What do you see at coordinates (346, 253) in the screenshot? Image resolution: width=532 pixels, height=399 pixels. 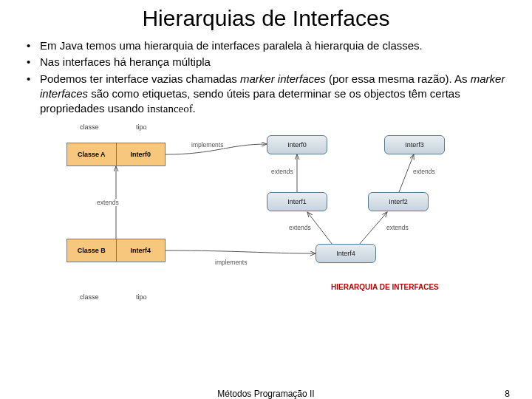 I see `node-interf4: Interf4` at bounding box center [346, 253].